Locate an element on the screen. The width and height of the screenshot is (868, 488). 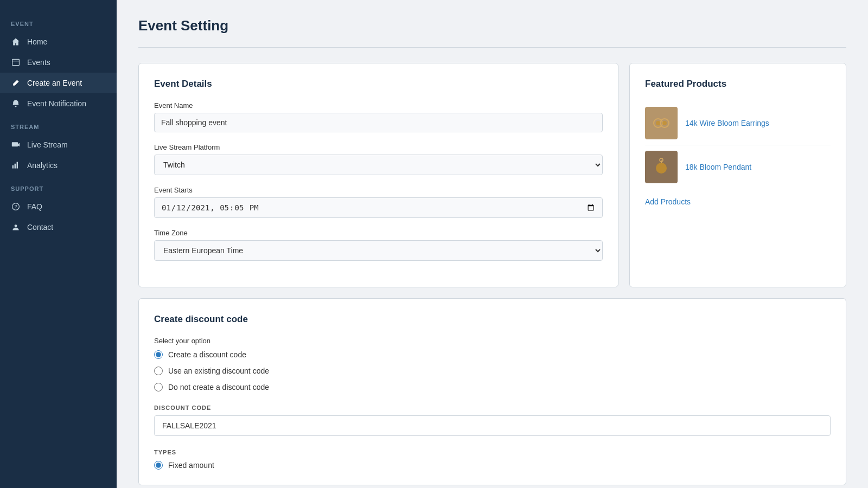
product-name-p2: 18k Bloom Pendant is located at coordinates (718, 167).